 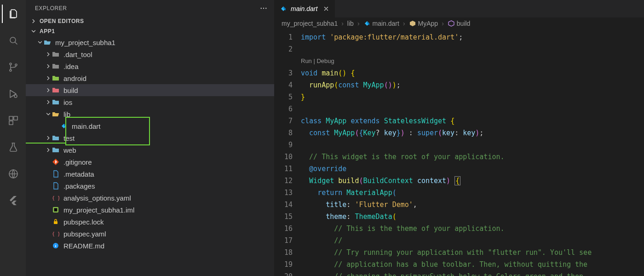 What do you see at coordinates (150, 21) in the screenshot?
I see `open-editors-section: OPEN EDITORS` at bounding box center [150, 21].